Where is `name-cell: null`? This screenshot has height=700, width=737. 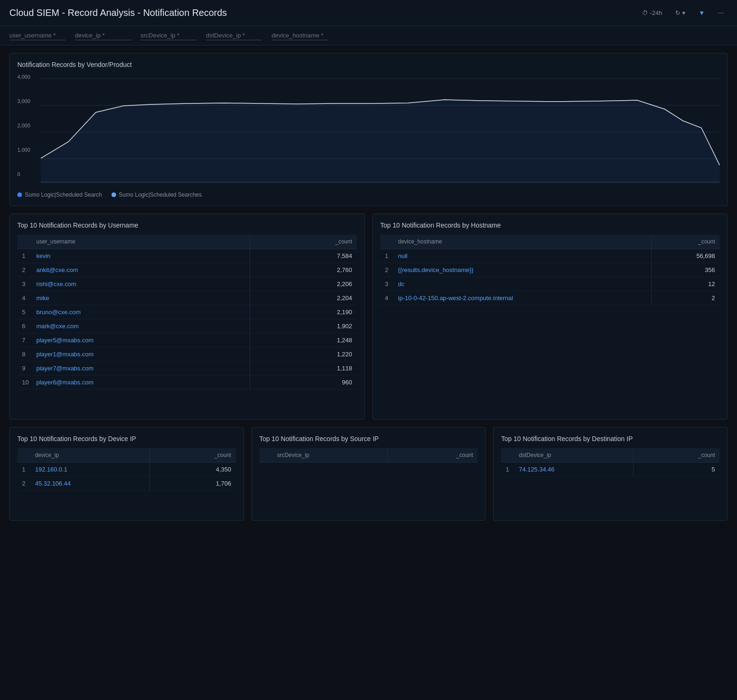
name-cell: null is located at coordinates (523, 256).